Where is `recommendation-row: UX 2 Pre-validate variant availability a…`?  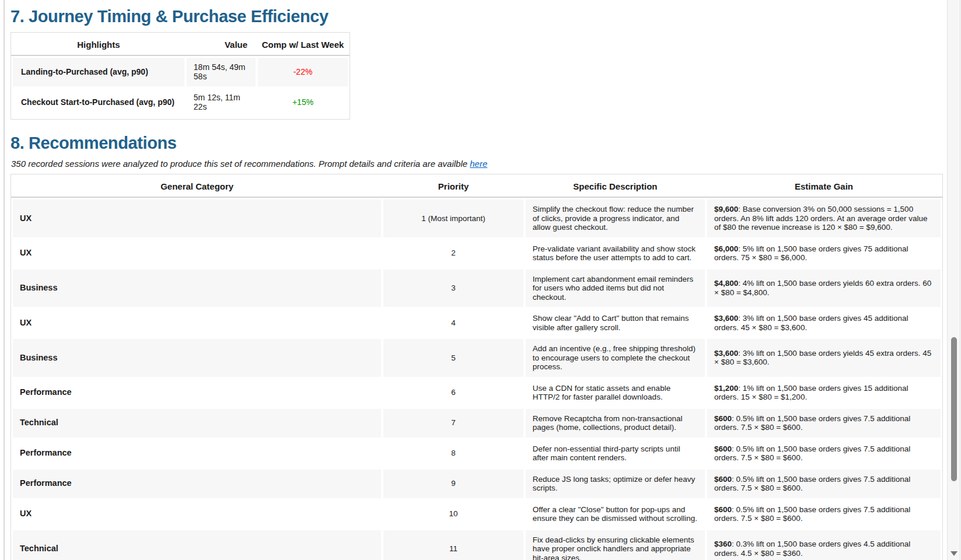 recommendation-row: UX 2 Pre-validate variant availability a… is located at coordinates (477, 253).